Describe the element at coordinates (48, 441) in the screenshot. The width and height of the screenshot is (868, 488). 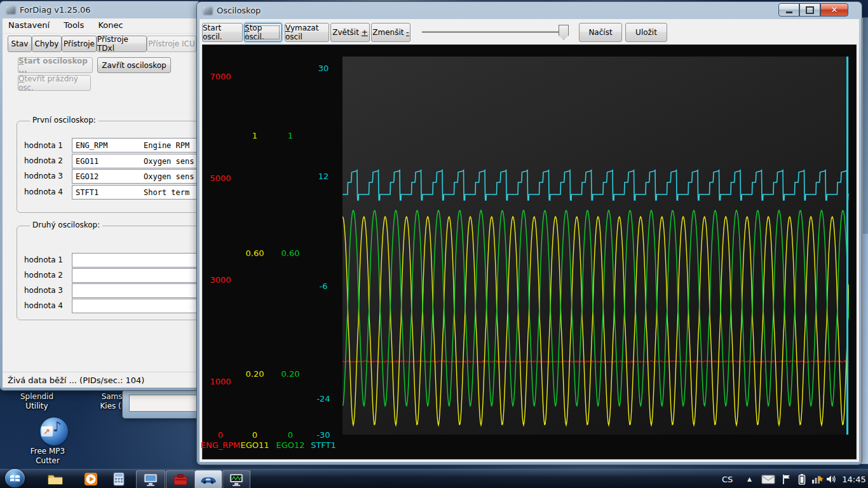
I see `desktop-icon-free-mp3-cutter: ♪ ↗ Free MP3 Cutter` at that location.